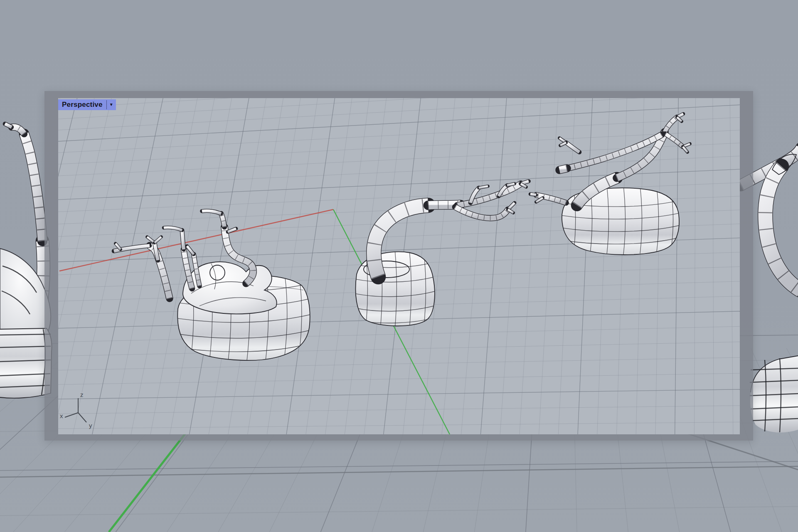  I want to click on gizmo-x-axis, so click(71, 415).